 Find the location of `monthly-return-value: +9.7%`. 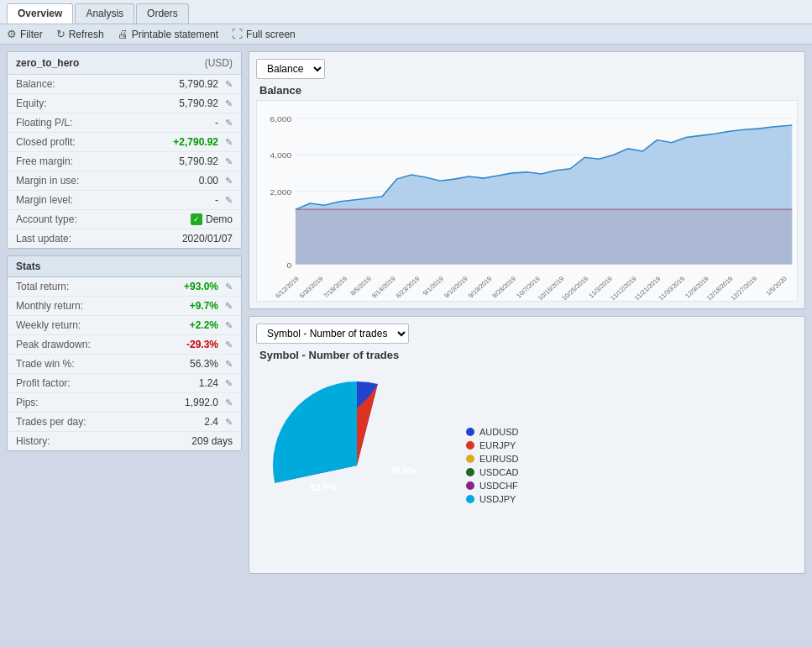

monthly-return-value: +9.7% is located at coordinates (204, 306).